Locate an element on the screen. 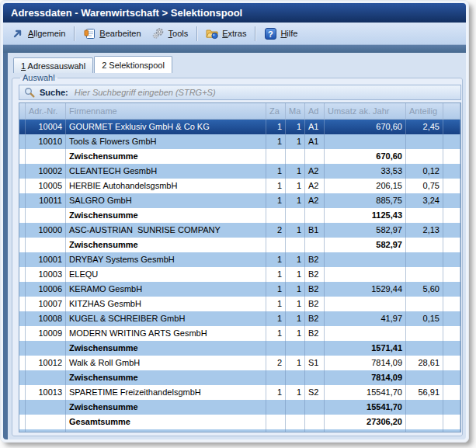  table-row-total: Gesamtsumme27306,20 is located at coordinates (240, 422).